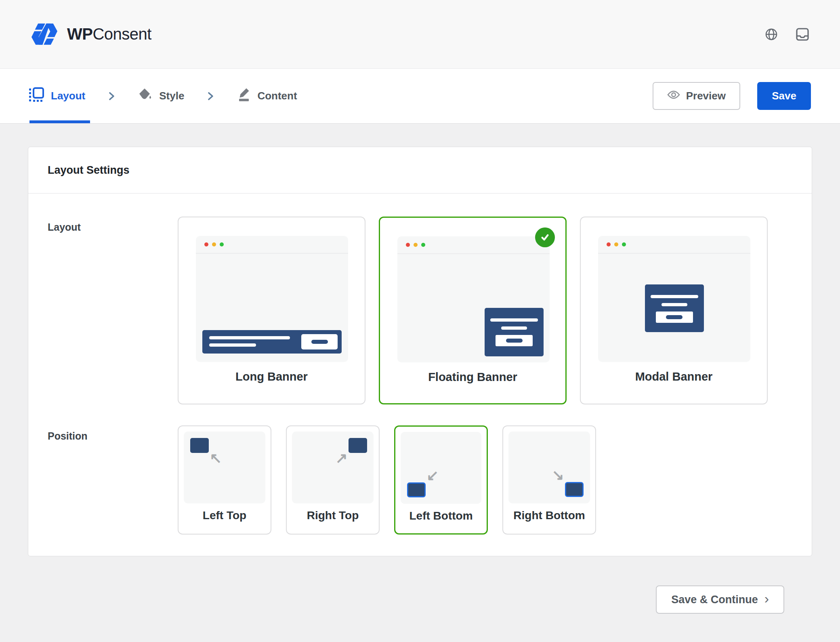  Describe the element at coordinates (272, 342) in the screenshot. I see `long-banner-preview` at that location.